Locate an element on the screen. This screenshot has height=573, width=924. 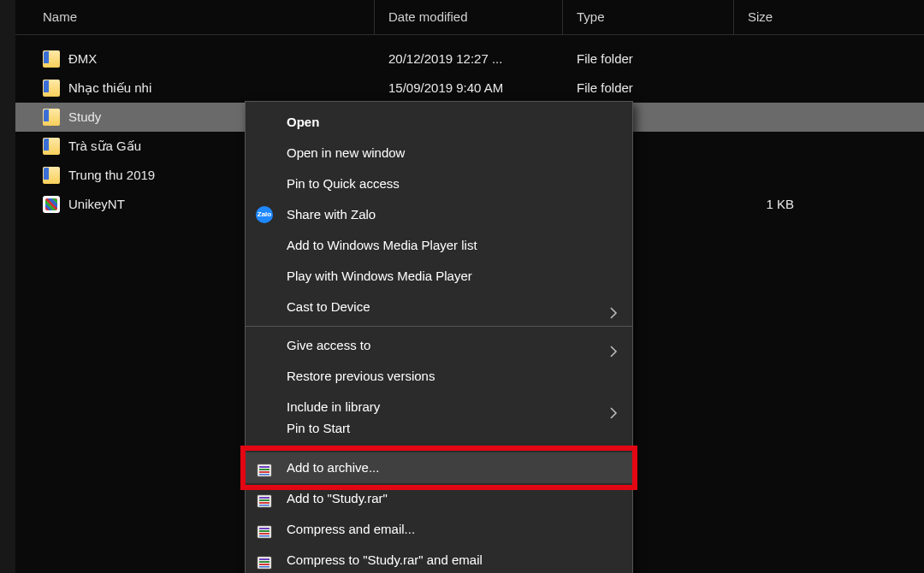
menu-item-compress-to-study-rar-and-email: Compress to "Study.rar" and email is located at coordinates (439, 559).